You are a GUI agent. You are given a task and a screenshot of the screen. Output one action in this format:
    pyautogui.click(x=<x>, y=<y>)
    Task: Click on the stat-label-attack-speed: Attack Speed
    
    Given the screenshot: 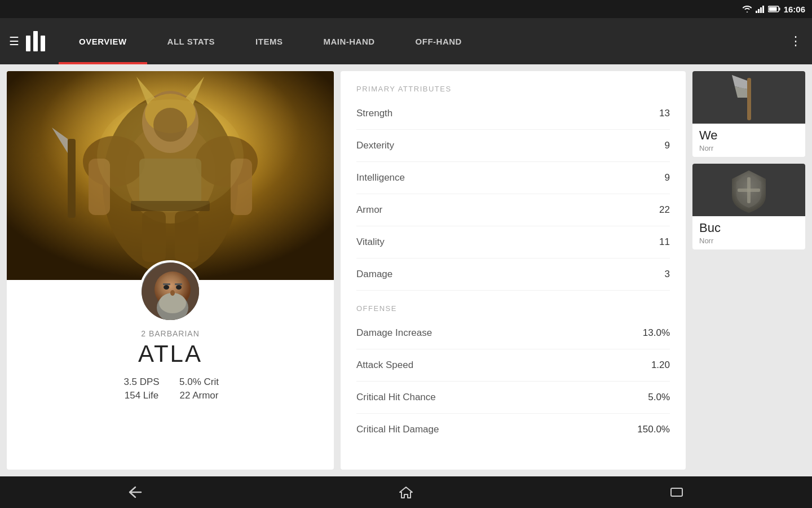 What is the action you would take?
    pyautogui.click(x=385, y=365)
    